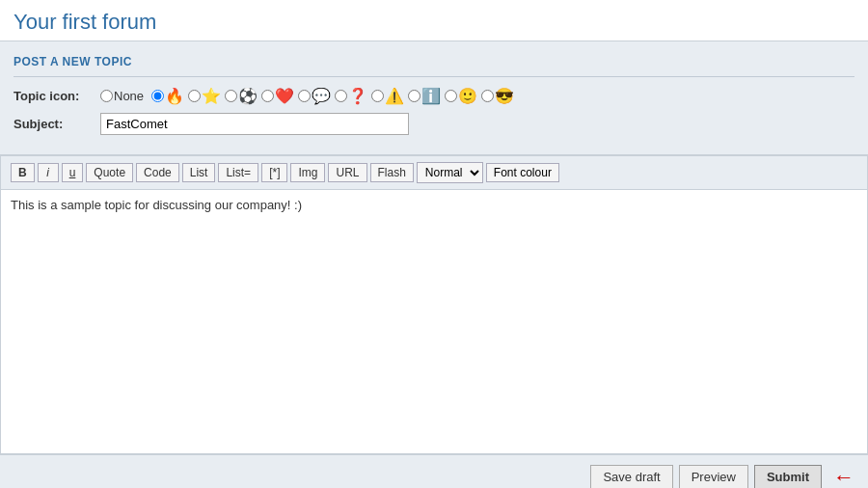 The width and height of the screenshot is (868, 488). What do you see at coordinates (274, 173) in the screenshot?
I see `list-star-button: [*]` at bounding box center [274, 173].